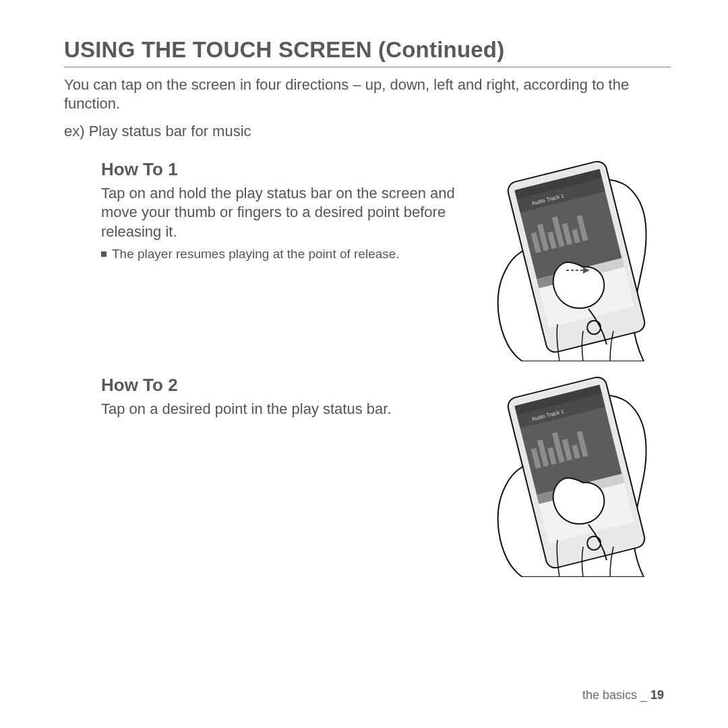 This screenshot has width=728, height=728. I want to click on illustration-1: Audio Track 1, so click(576, 260).